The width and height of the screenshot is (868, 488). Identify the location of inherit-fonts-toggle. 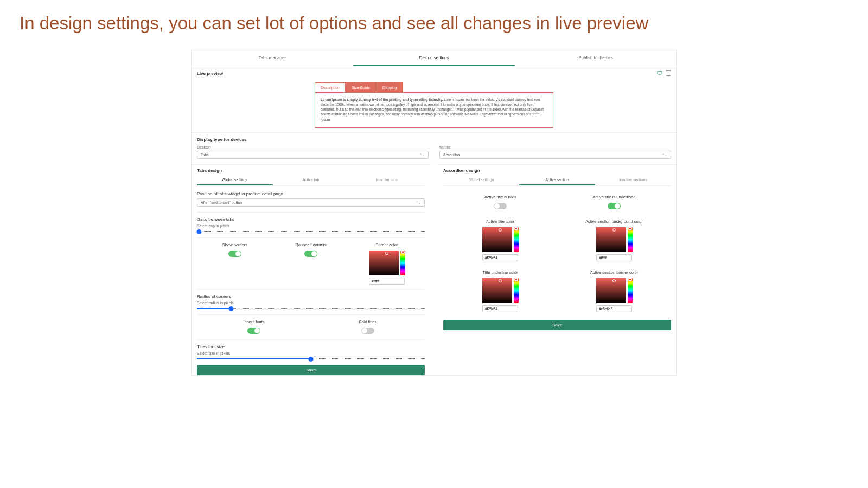
(254, 331).